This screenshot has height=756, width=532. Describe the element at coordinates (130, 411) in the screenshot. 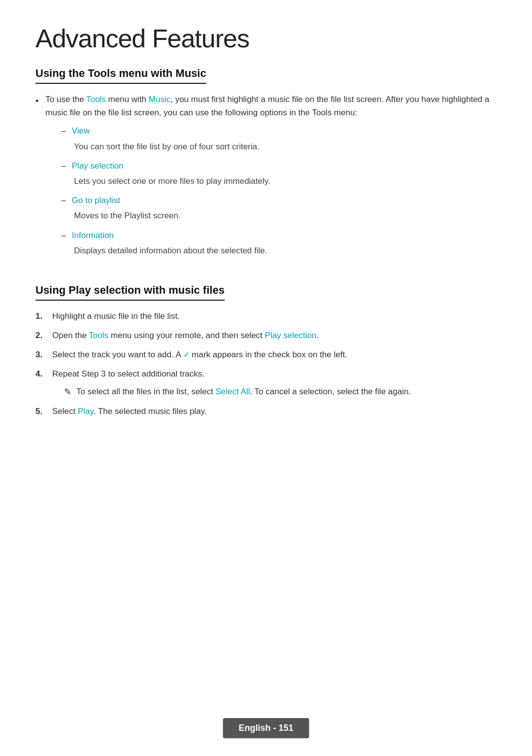

I see `step-5-text: Select Play. The selected music files pl…` at that location.